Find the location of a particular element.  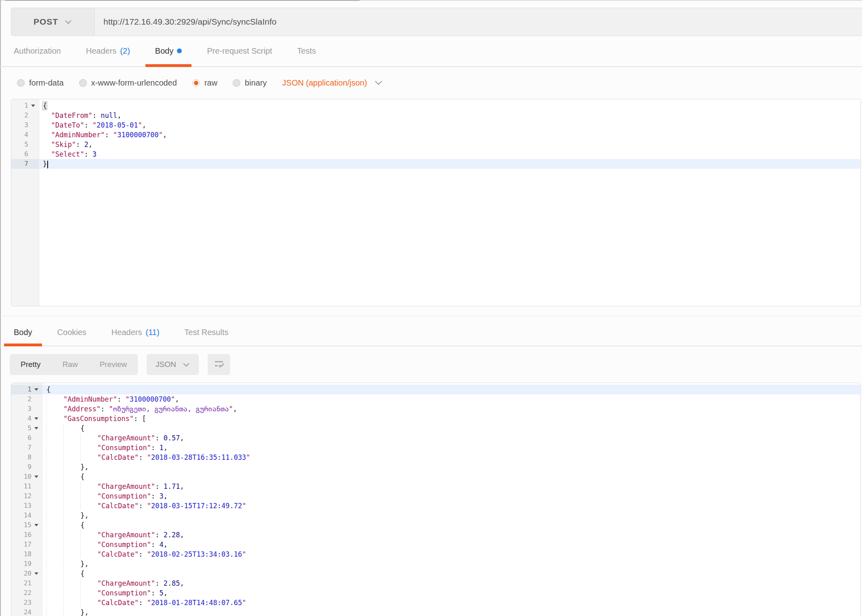

code-line: 23 "CalcDate": "2018-01-28T14:48:07.65" is located at coordinates (436, 603).